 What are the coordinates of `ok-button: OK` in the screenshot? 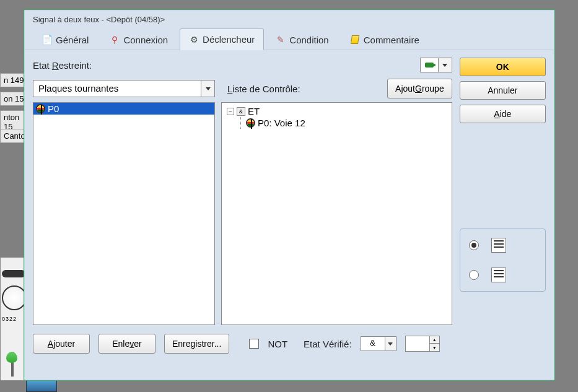 It's located at (503, 67).